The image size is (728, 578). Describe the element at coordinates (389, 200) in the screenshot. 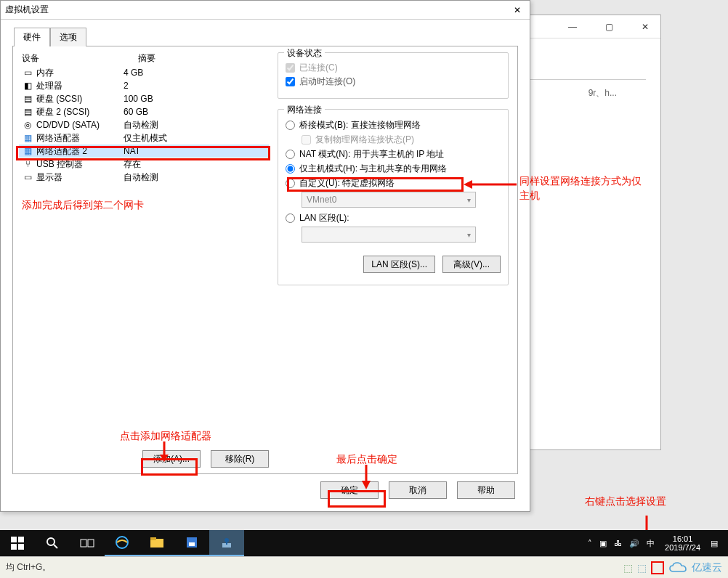

I see `custom-vmnet-combo: VMnet0 ▾` at that location.